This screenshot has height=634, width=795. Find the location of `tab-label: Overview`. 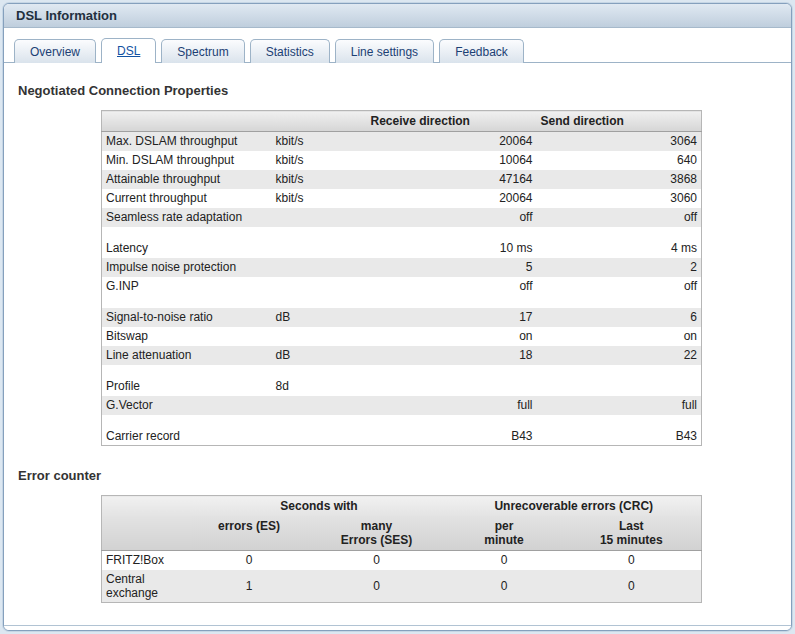

tab-label: Overview is located at coordinates (55, 52).